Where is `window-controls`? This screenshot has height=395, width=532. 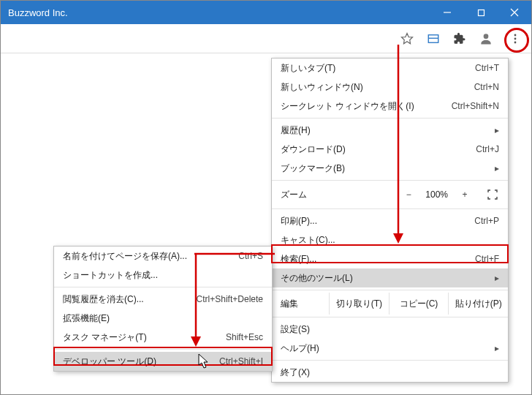
window-controls is located at coordinates (481, 12).